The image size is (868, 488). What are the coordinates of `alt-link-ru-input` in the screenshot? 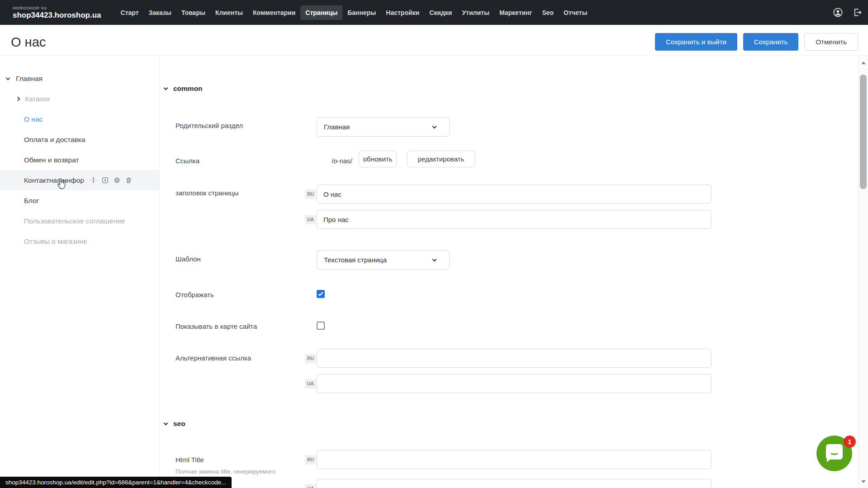 It's located at (514, 358).